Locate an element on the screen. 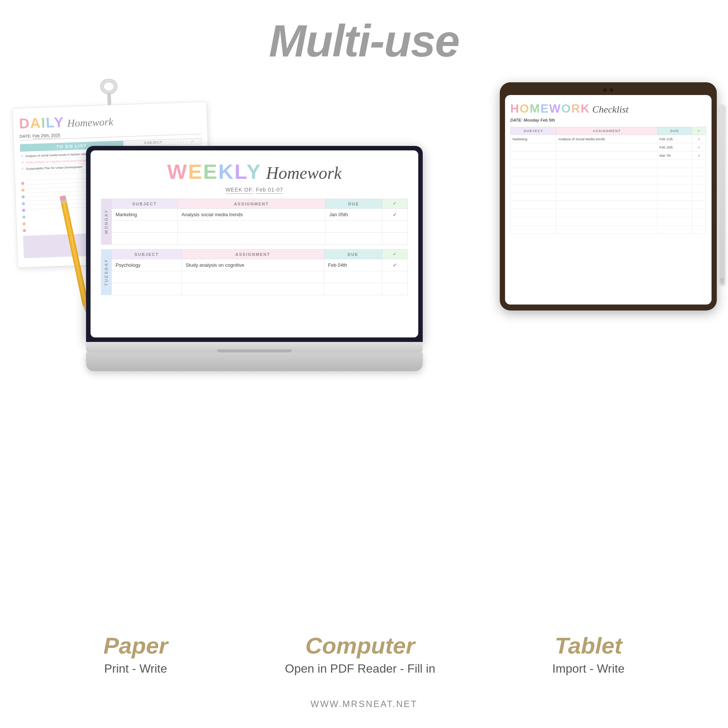 This screenshot has height=728, width=728. tablet-body: HOMEWORK Checklist DATE: Monday Feb 5th … is located at coordinates (608, 196).